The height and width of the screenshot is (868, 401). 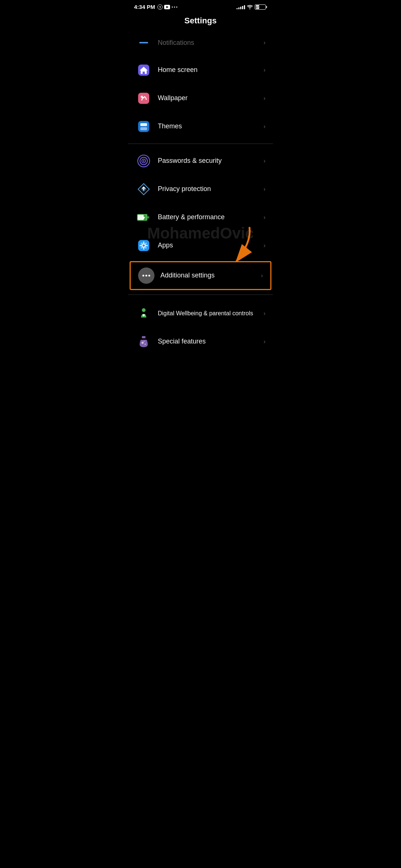 I want to click on additional-settings-label: Additional settings, so click(x=209, y=275).